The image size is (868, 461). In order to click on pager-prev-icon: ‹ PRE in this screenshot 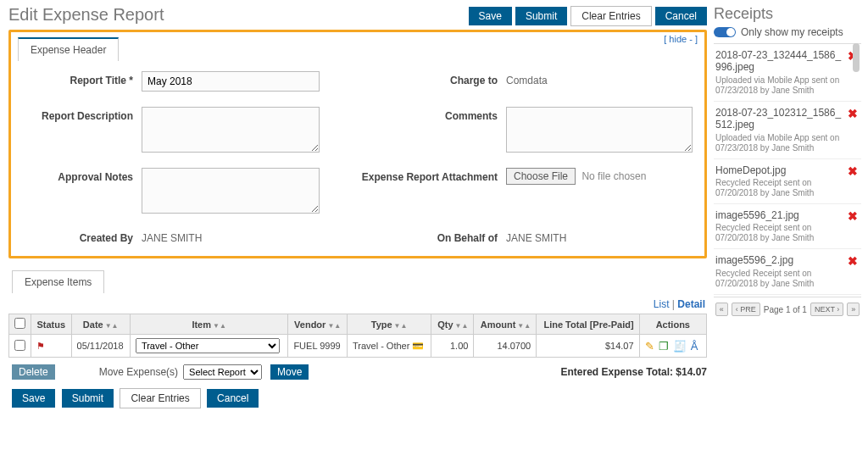, I will do `click(746, 309)`.